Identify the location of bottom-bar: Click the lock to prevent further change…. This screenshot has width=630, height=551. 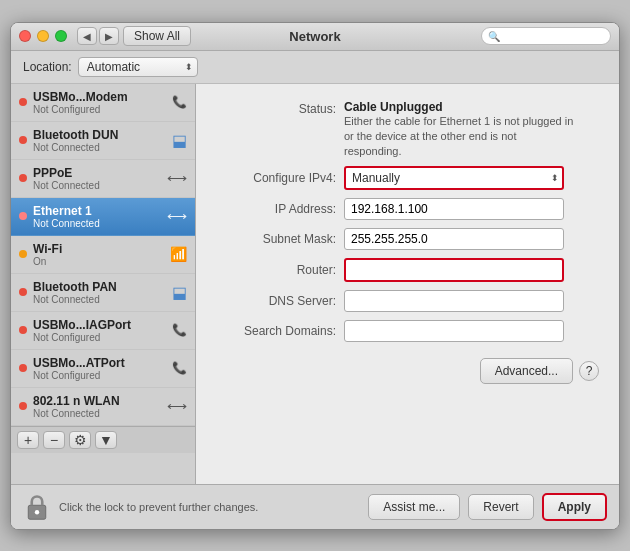
(315, 506).